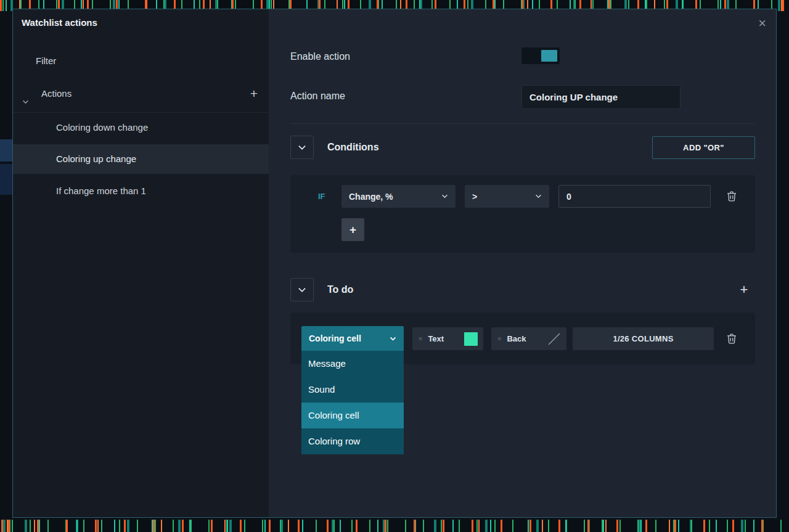 The image size is (789, 532). Describe the element at coordinates (523, 123) in the screenshot. I see `divider` at that location.